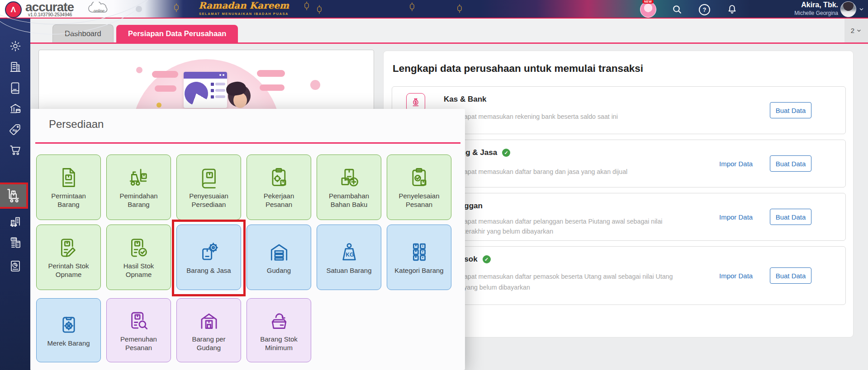  I want to click on top-header: Λ accurate online v1.0.1#3790-2534946 Ra…, so click(434, 9).